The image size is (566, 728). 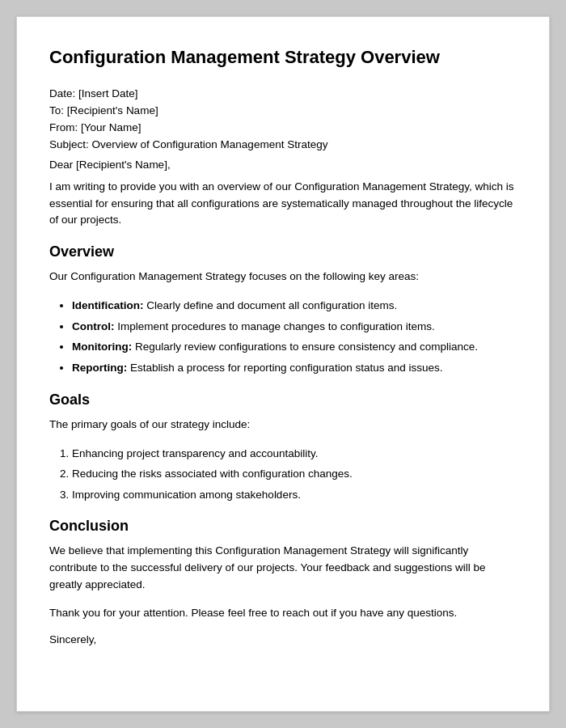 I want to click on item-text: Reducing the risks associated with confi…, so click(x=212, y=474).